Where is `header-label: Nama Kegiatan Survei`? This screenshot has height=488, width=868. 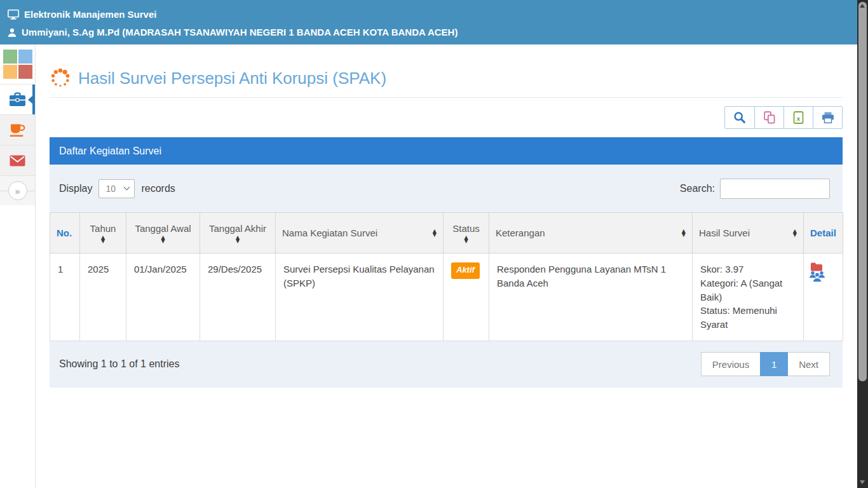 header-label: Nama Kegiatan Survei is located at coordinates (330, 233).